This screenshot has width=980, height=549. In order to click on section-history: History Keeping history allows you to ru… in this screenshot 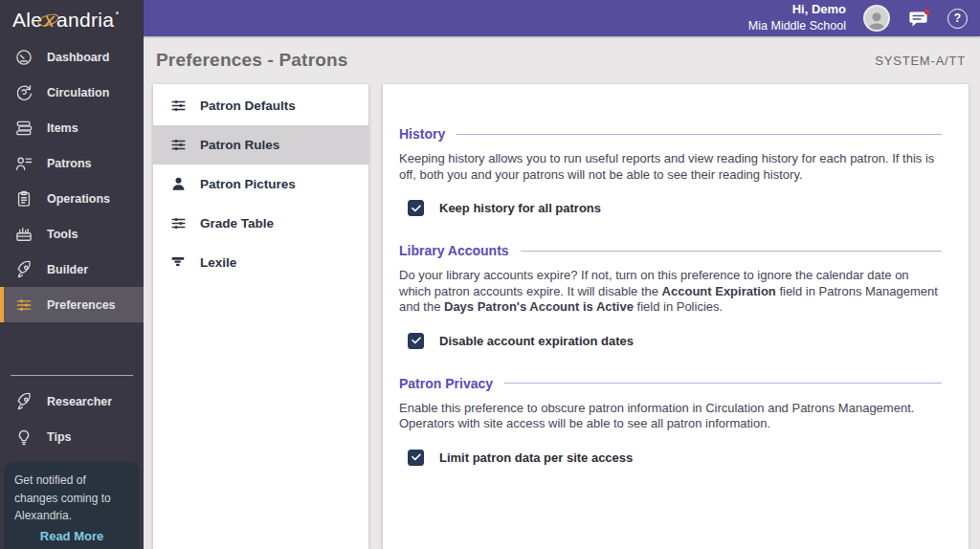, I will do `click(670, 171)`.